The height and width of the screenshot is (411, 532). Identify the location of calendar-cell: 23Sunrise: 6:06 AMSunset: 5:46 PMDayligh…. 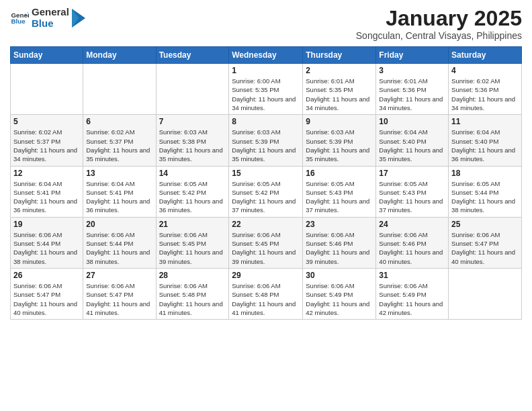
(340, 242).